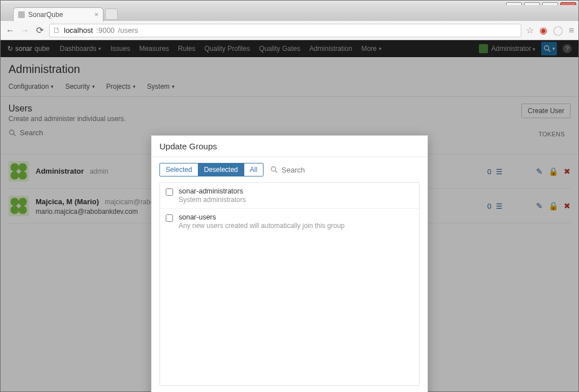 Image resolution: width=579 pixels, height=392 pixels. Describe the element at coordinates (58, 15) in the screenshot. I see `browser-tab: SonarQube ×` at that location.